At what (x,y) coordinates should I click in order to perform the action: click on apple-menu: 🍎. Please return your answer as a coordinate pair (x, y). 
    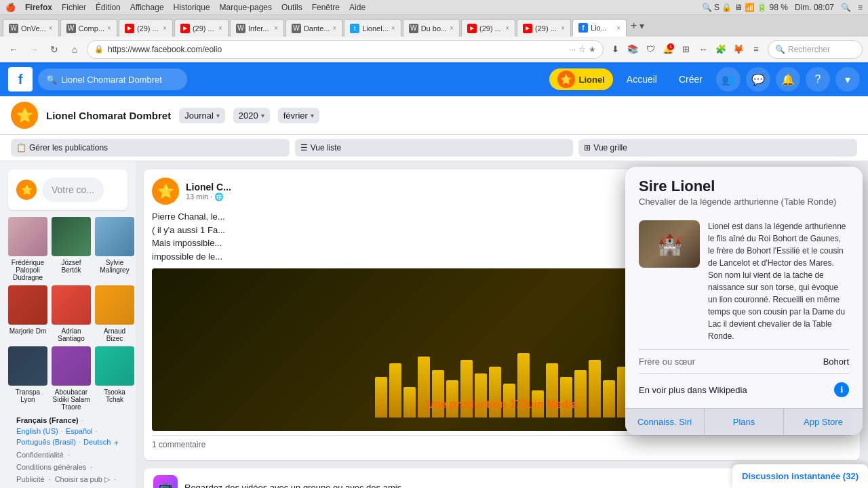
    Looking at the image, I should click on (11, 7).